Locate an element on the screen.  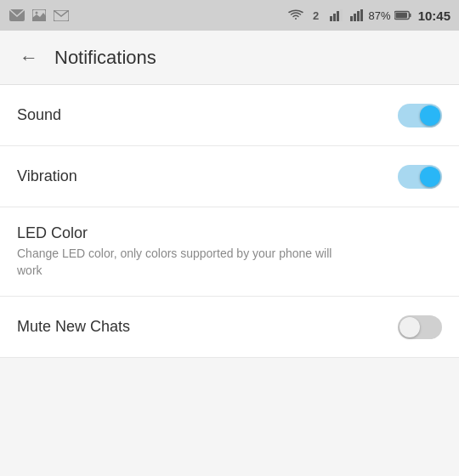
app-bar: ← Notifications is located at coordinates (230, 58).